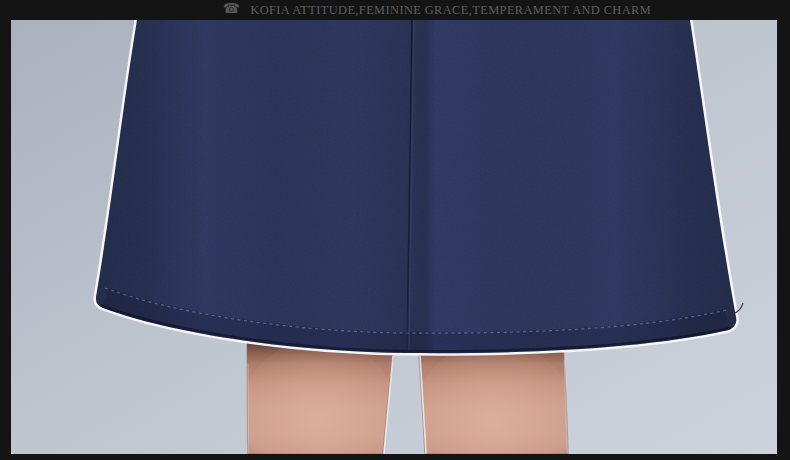 The height and width of the screenshot is (460, 790). Describe the element at coordinates (437, 10) in the screenshot. I see `brand-banner-content: ☎ KOFIA ATTITUDE,FEMININE GRACE,TEMPERAM…` at that location.